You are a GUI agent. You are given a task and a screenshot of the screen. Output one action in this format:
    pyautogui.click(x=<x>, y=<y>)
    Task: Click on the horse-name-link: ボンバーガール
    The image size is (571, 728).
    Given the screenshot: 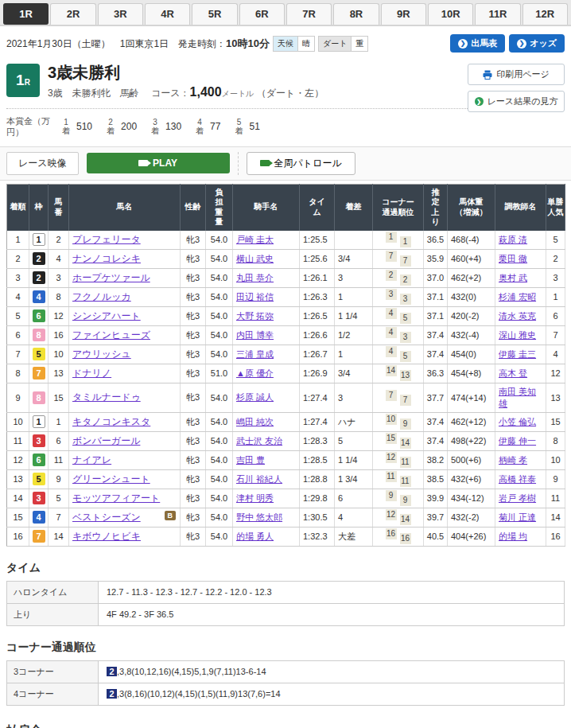 What is the action you would take?
    pyautogui.click(x=107, y=441)
    